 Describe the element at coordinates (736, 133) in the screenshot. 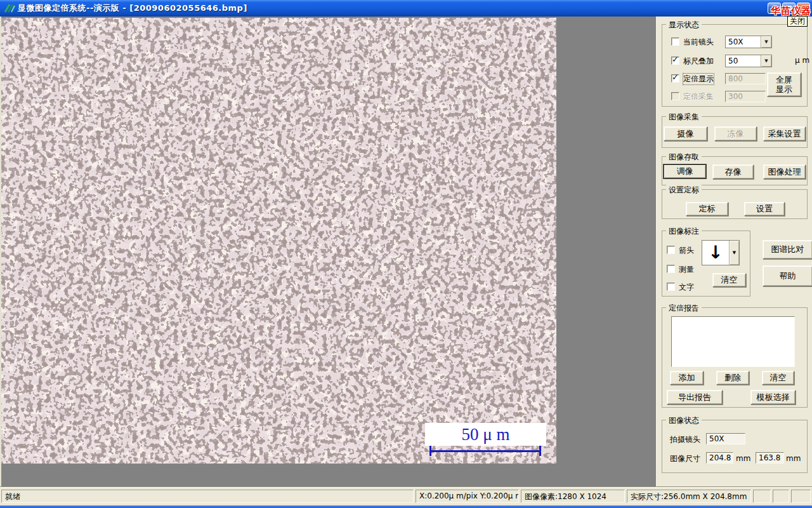

I see `freeze-button: 冻像` at that location.